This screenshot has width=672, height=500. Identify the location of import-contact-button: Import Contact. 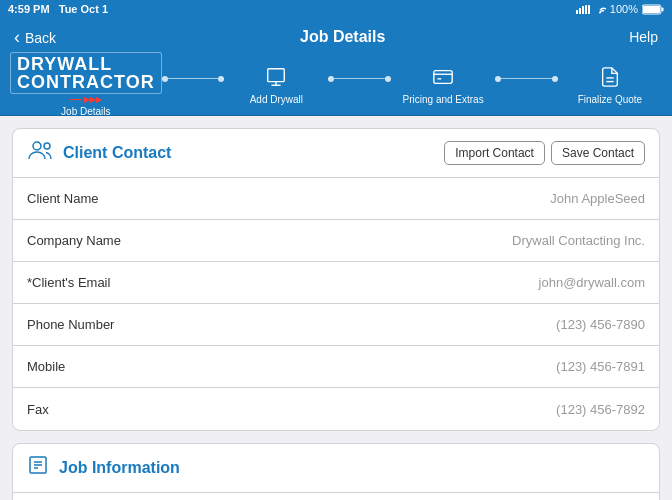
(494, 153).